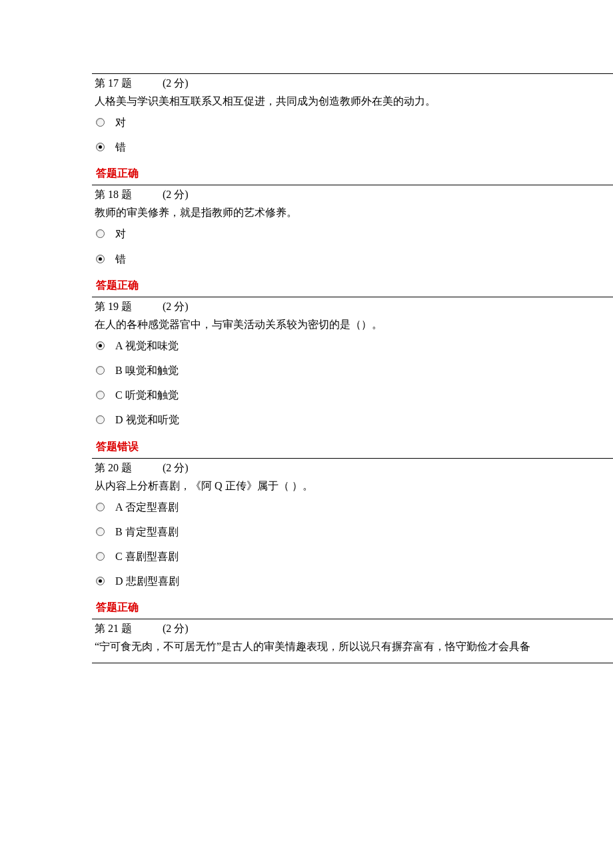  I want to click on option-label: C 听觉和触觉, so click(147, 395).